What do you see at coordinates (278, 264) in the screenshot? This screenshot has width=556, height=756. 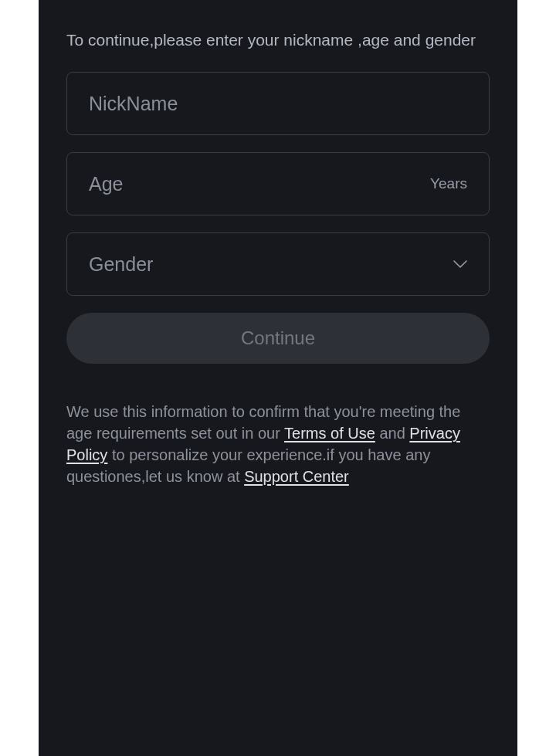 I see `gender-field: Gender` at bounding box center [278, 264].